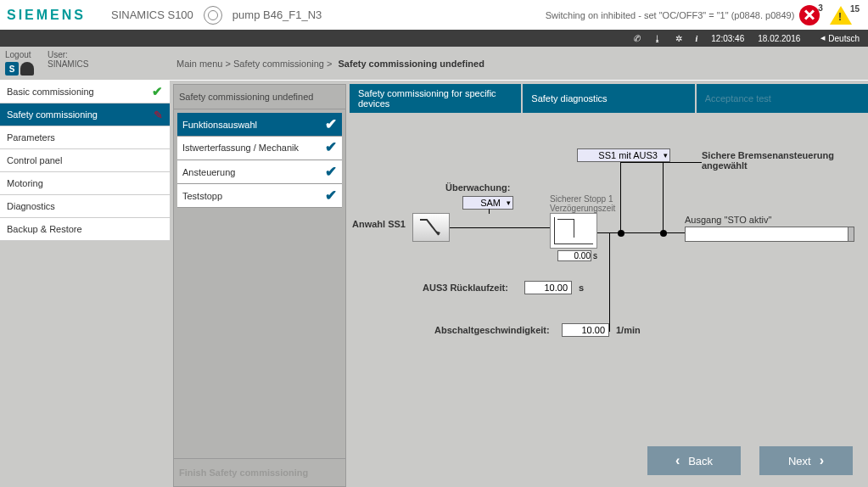 This screenshot has height=487, width=868. Describe the element at coordinates (431, 227) in the screenshot. I see `ss1-icon-button` at that location.